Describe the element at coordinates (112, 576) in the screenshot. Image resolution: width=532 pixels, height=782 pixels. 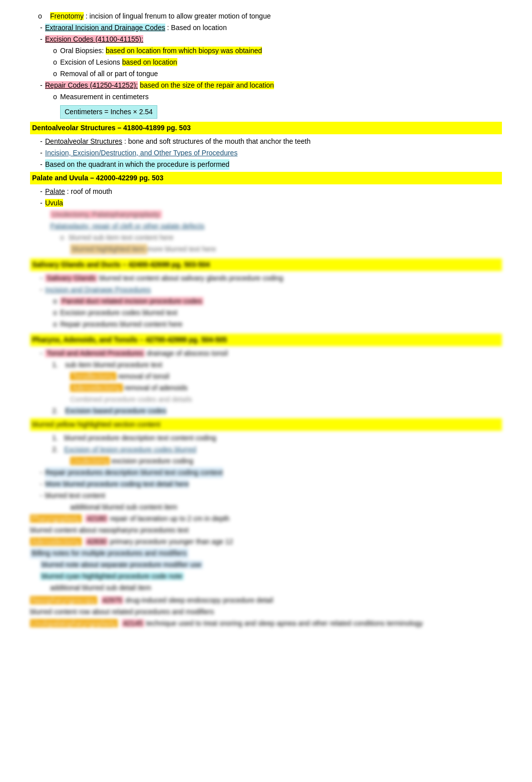
I see `b-bottom-sub2: blurred cyan highlighted procedure code …` at that location.